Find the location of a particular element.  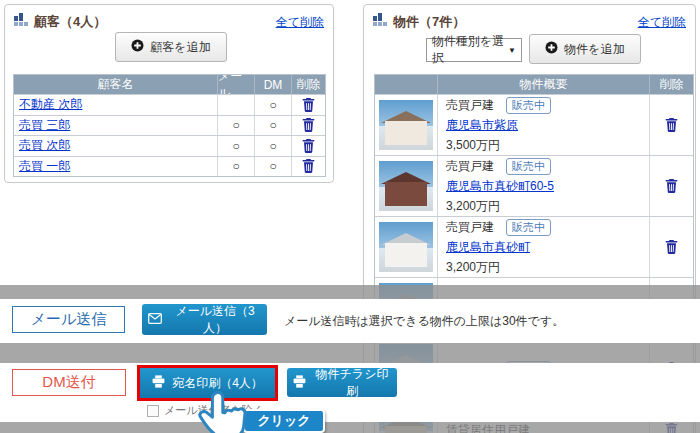

property-location-link: 鹿児島市真砂町60-5 is located at coordinates (500, 186).